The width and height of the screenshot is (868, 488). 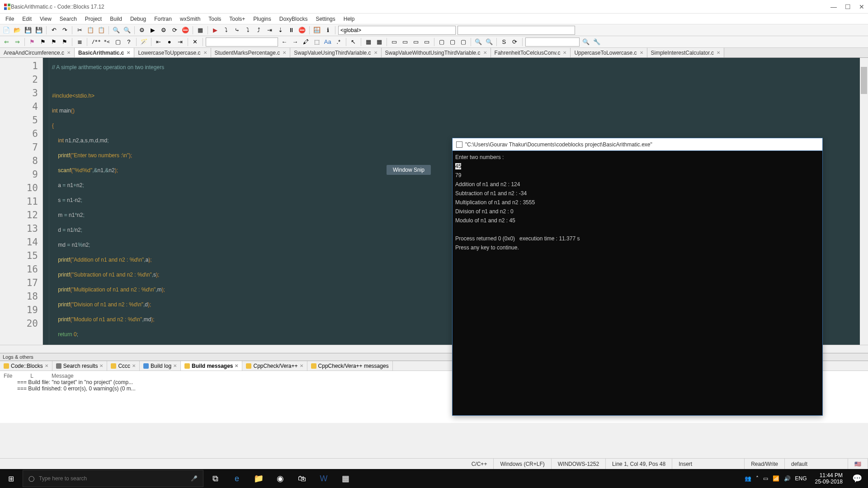 I want to click on matchcase-icon: Aa, so click(x=328, y=42).